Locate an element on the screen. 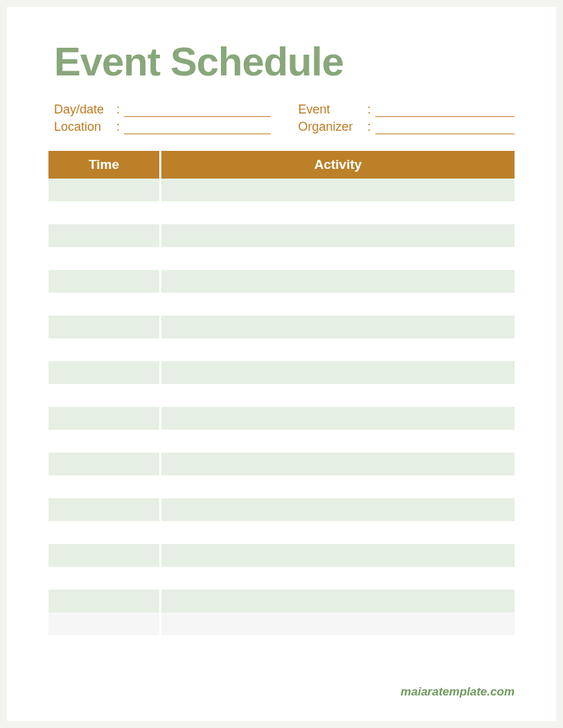 The image size is (563, 728). meta-col-left: Day/date : Location : is located at coordinates (162, 120).